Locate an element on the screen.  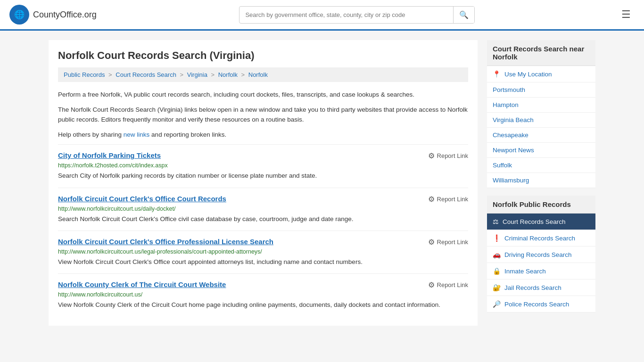
nearby-city-item: Hampton is located at coordinates (541, 105).